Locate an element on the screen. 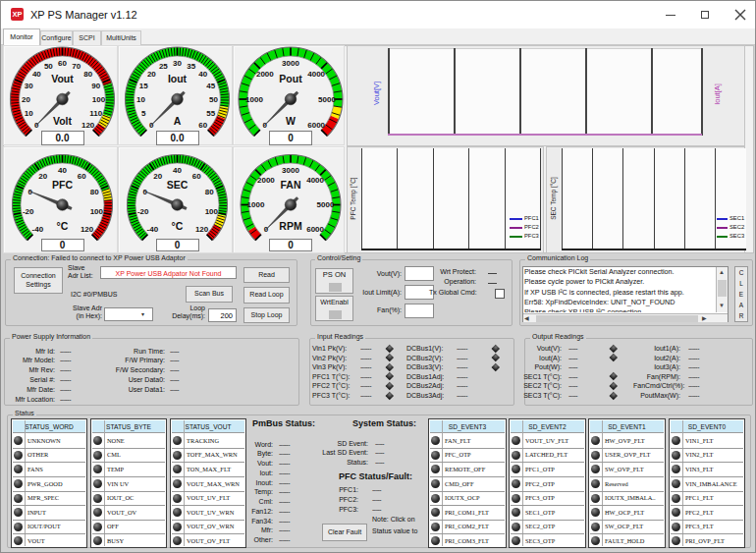 The height and width of the screenshot is (553, 756). svg-text: 70 is located at coordinates (77, 67).